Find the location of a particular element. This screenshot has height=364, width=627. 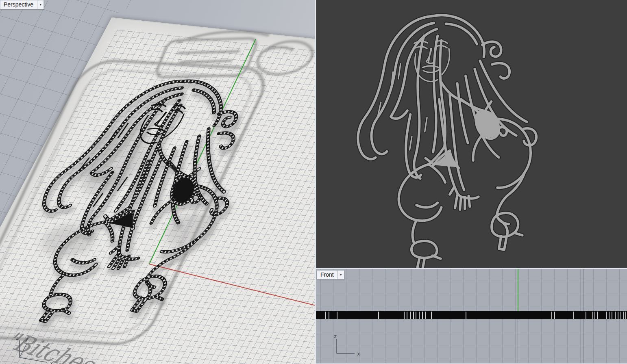

front-tab-dropdown: ▼ is located at coordinates (341, 275).